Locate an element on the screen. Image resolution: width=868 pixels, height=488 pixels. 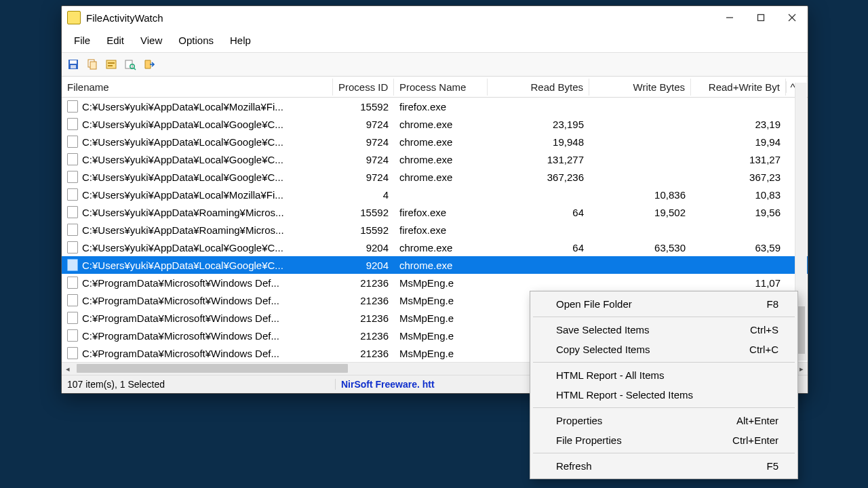
status-link: NirSoft Freeware. htt is located at coordinates (385, 384).